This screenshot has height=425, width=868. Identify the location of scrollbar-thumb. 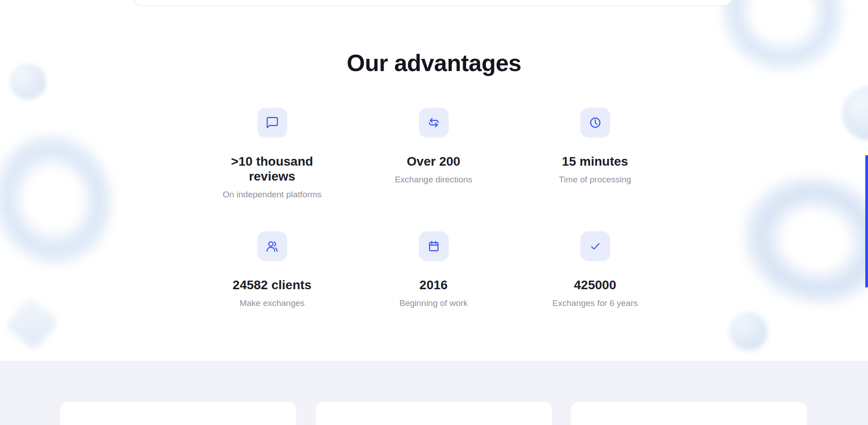
(867, 221).